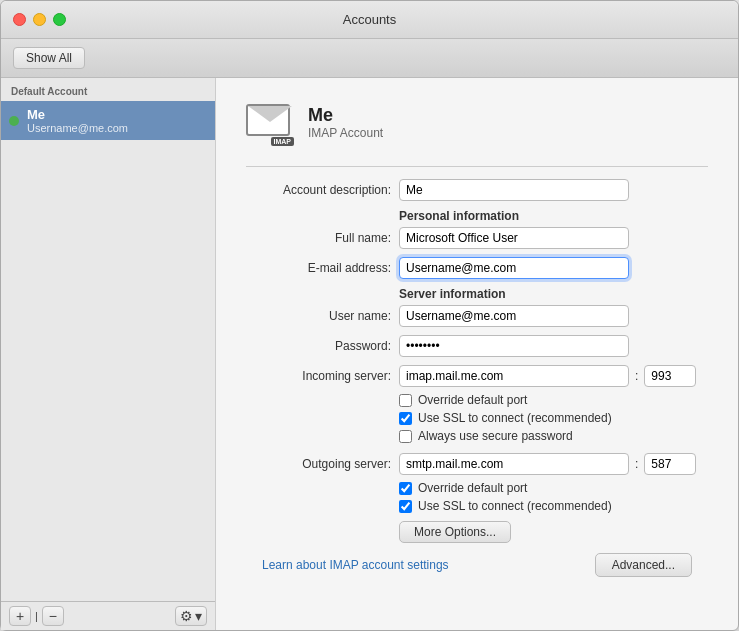 Image resolution: width=739 pixels, height=631 pixels. I want to click on ssl-outgoing-row: Use SSL to connect (recommended), so click(554, 506).